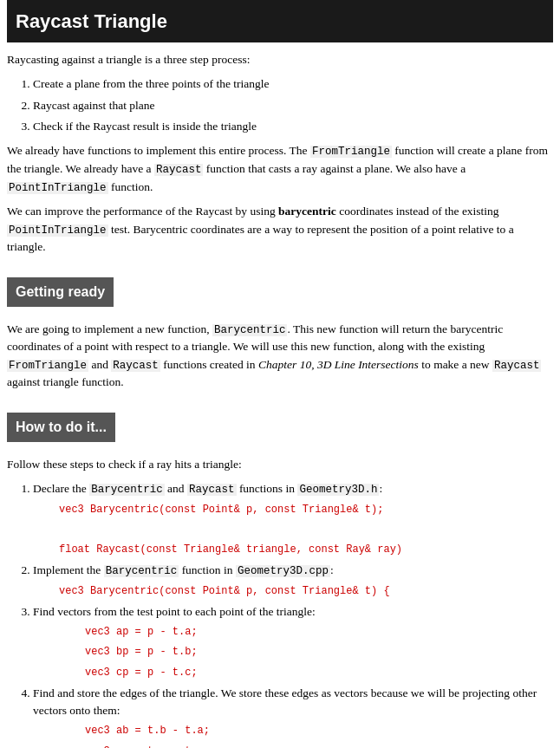  What do you see at coordinates (332, 570) in the screenshot?
I see `item2-end: :` at bounding box center [332, 570].